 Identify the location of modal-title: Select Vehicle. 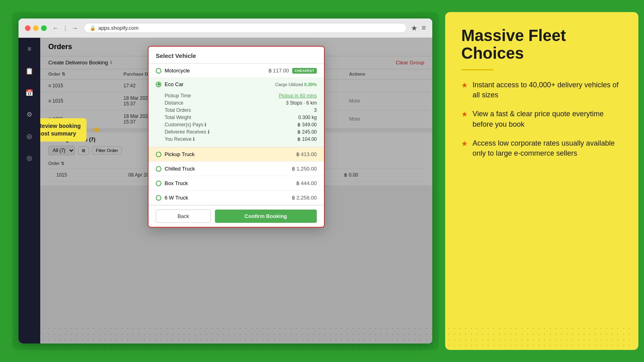
(236, 55).